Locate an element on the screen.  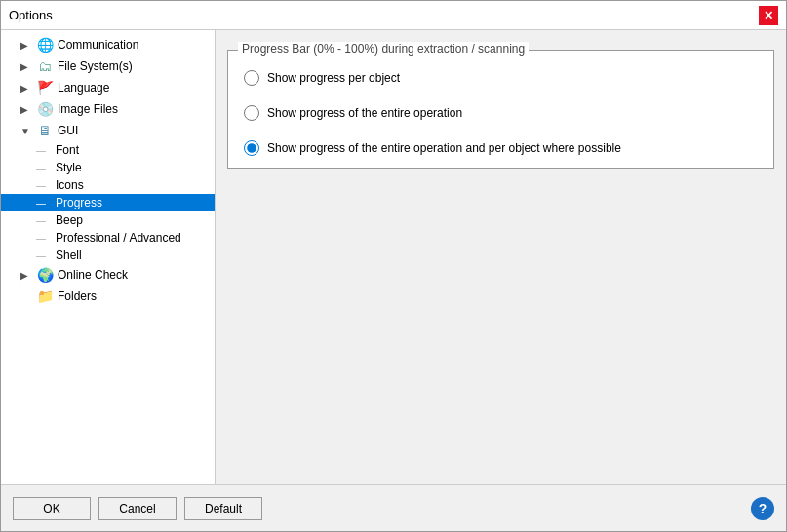
folder-icon: 📁 is located at coordinates (45, 296).